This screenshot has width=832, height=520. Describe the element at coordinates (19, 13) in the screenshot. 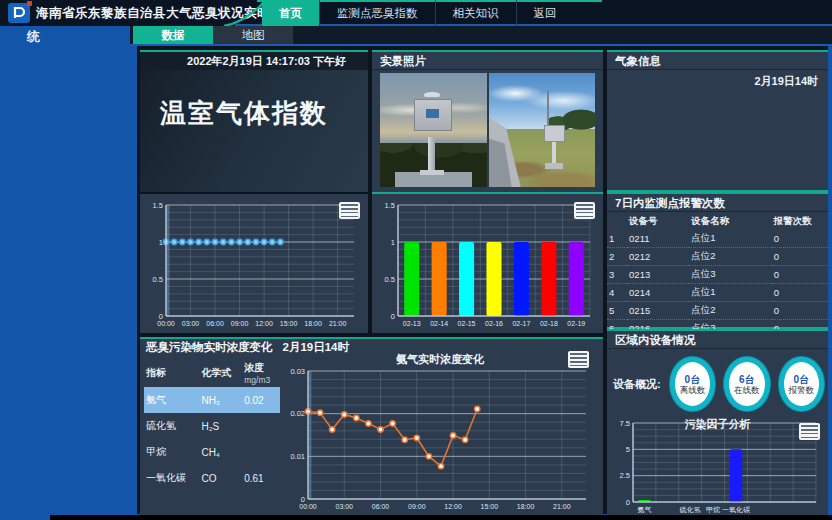

I see `logo-glyph` at that location.